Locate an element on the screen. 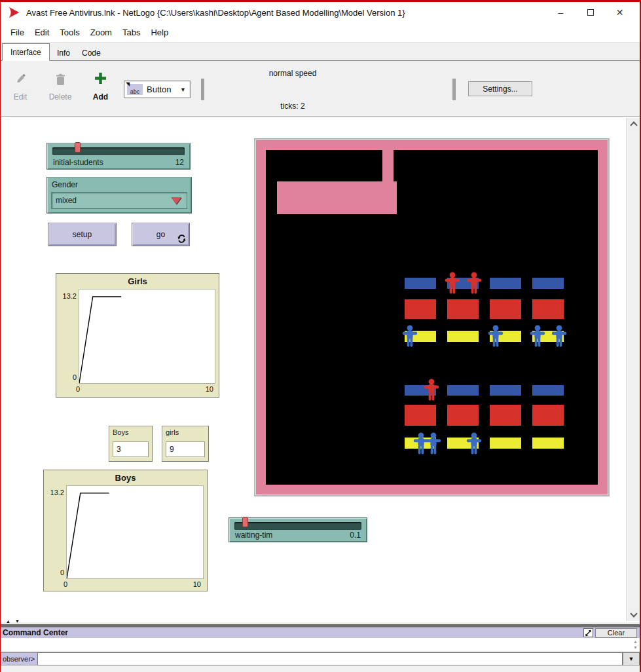 This screenshot has height=672, width=641. initial-students-slider: initial-students 12 is located at coordinates (119, 156).